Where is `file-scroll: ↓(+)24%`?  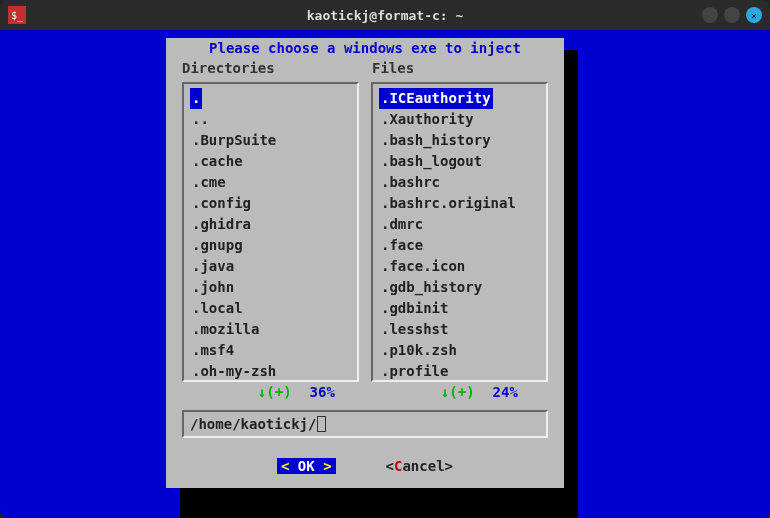
file-scroll: ↓(+)24% is located at coordinates (456, 392).